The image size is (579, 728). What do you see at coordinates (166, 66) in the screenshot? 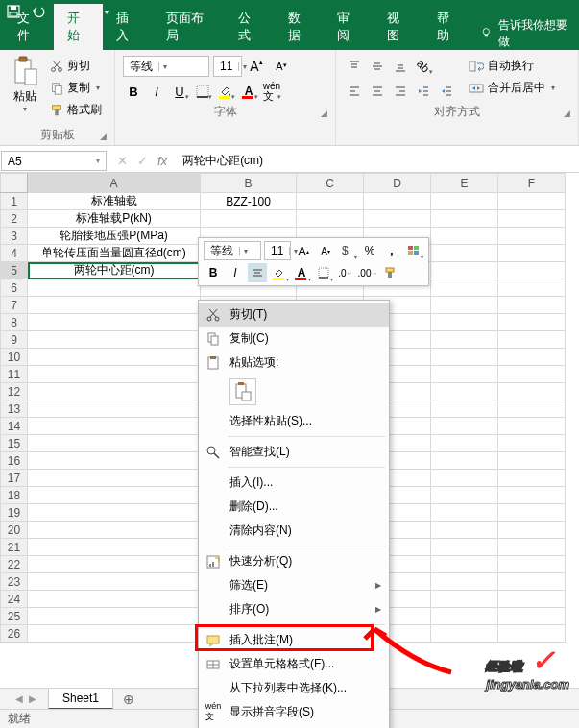
I see `font-name-combo: 等线 ▾` at bounding box center [166, 66].